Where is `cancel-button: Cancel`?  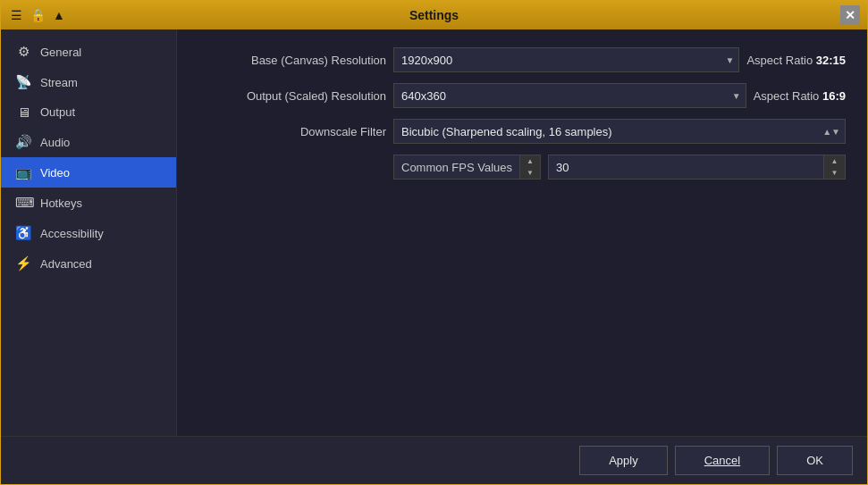 cancel-button: Cancel is located at coordinates (722, 461).